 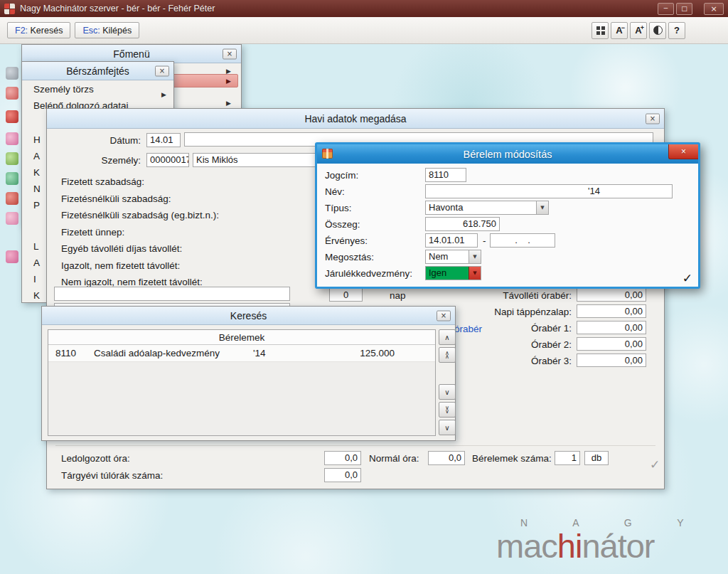 What do you see at coordinates (446, 337) in the screenshot?
I see `chevron-up-icon: ∧` at bounding box center [446, 337].